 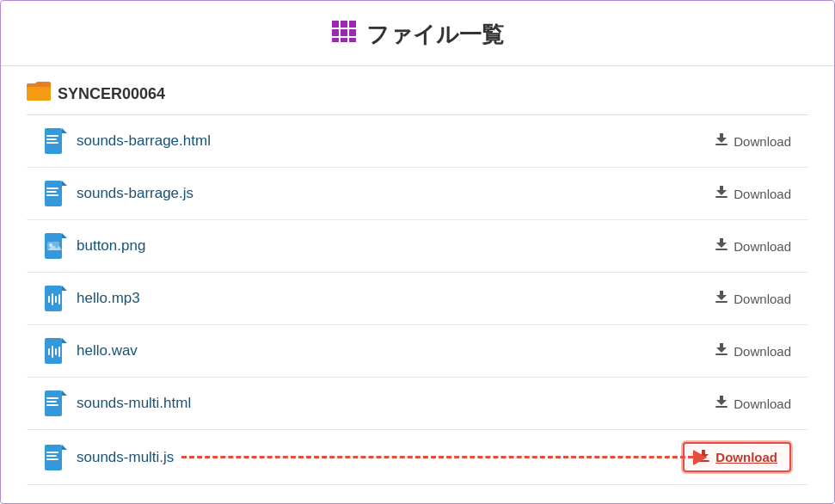 I want to click on file-info: hello.wav, so click(x=91, y=351).